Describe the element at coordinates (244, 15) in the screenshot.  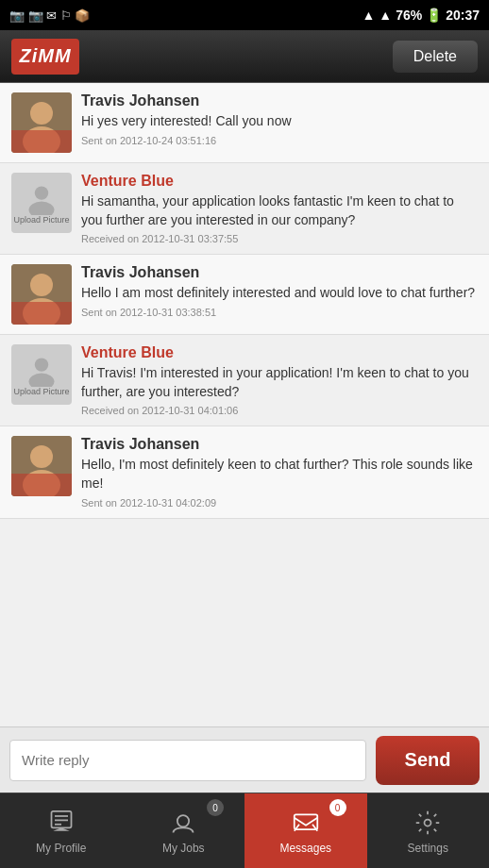
I see `status-bar: 📷 📷 ✉ ⚐ 📦 ▲ ▲ 76% 🔋 20:37` at that location.